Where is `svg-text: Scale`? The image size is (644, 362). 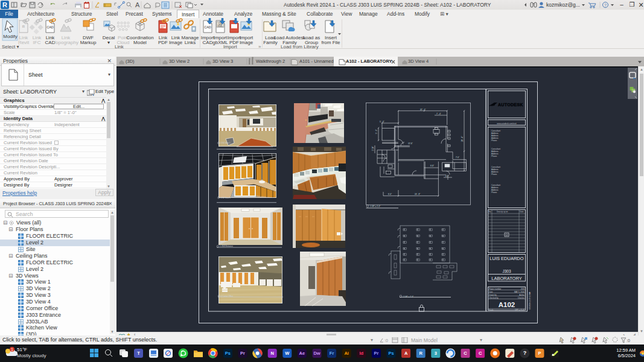 svg-text: Scale is located at coordinates (491, 310).